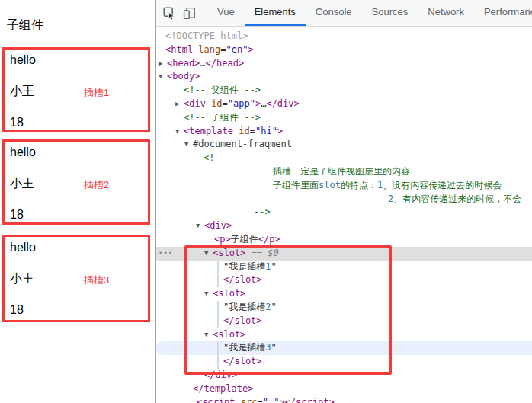  Describe the element at coordinates (25, 26) in the screenshot. I see `page-title: 子组件` at that location.